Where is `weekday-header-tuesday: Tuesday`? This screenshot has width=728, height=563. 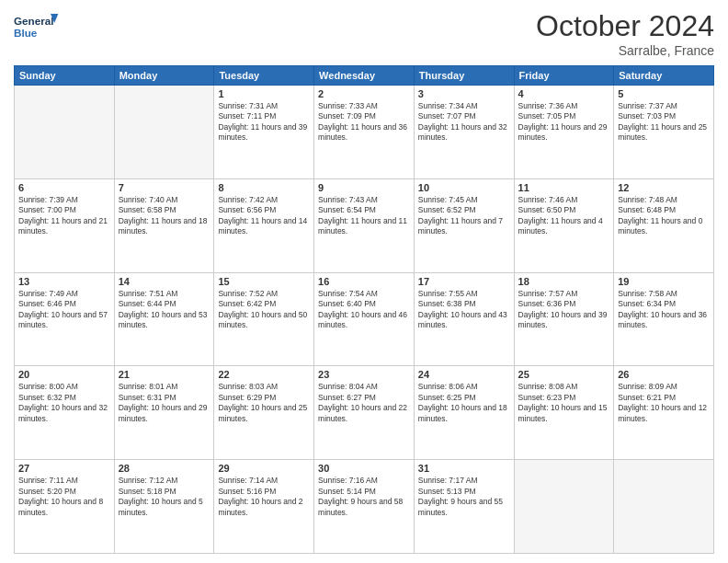 weekday-header-tuesday: Tuesday is located at coordinates (265, 75).